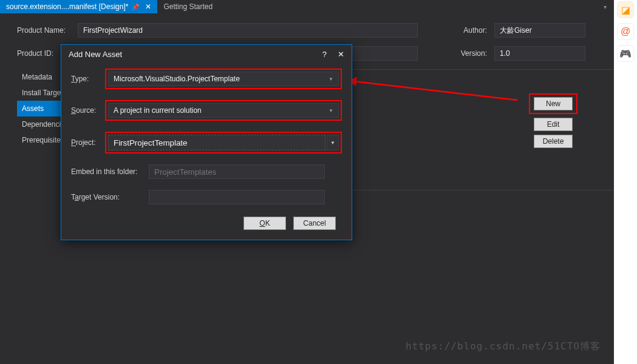 This screenshot has width=637, height=364. I want to click on source-label: Source:, so click(88, 110).